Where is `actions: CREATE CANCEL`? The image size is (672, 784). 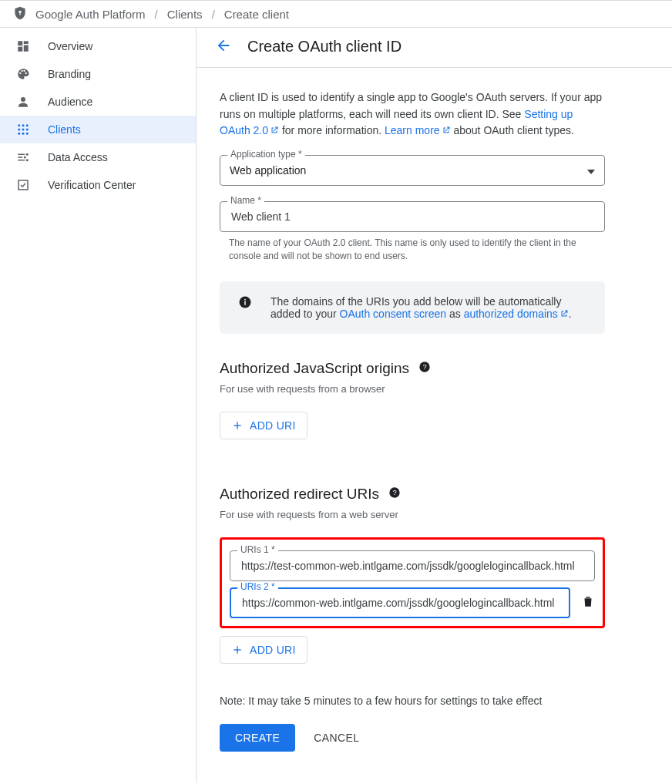 actions: CREATE CANCEL is located at coordinates (412, 738).